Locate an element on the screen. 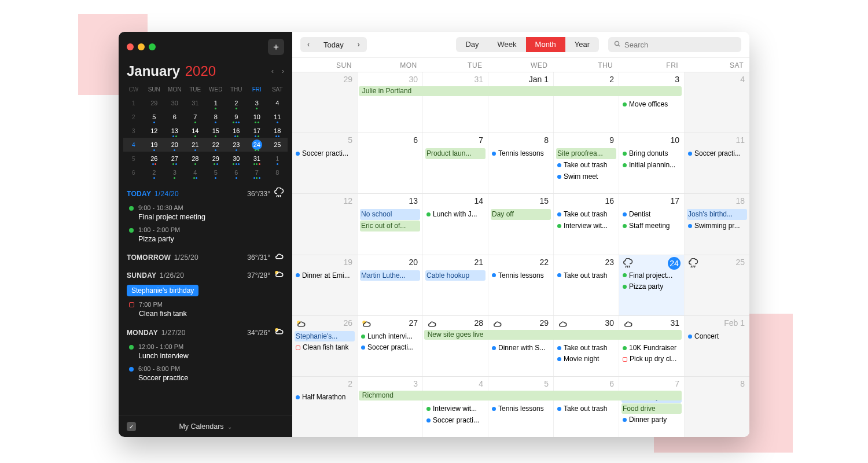 The image size is (868, 463). grid-day-cell: 2 is located at coordinates (587, 102).